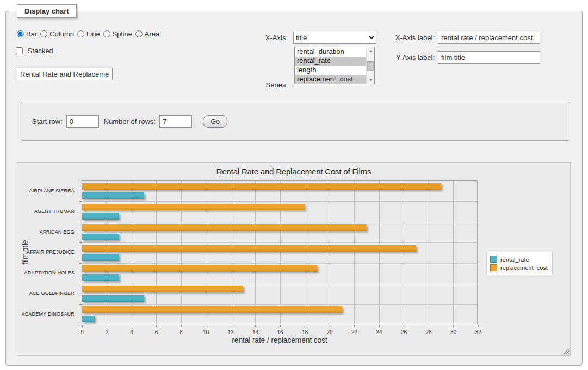 The image size is (588, 370). Describe the element at coordinates (370, 66) in the screenshot. I see `scrollbar-thumb` at that location.